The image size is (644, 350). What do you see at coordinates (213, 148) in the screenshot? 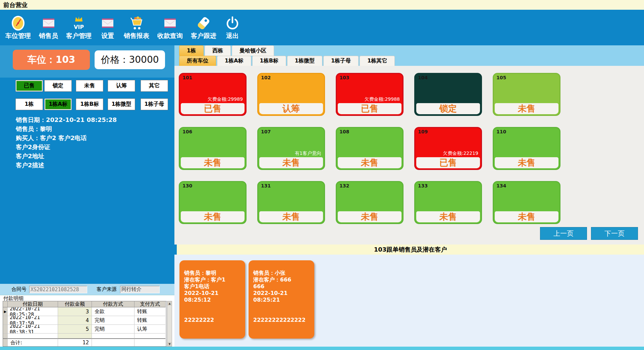
I see `parking-cell-106: 106未售` at bounding box center [213, 148].